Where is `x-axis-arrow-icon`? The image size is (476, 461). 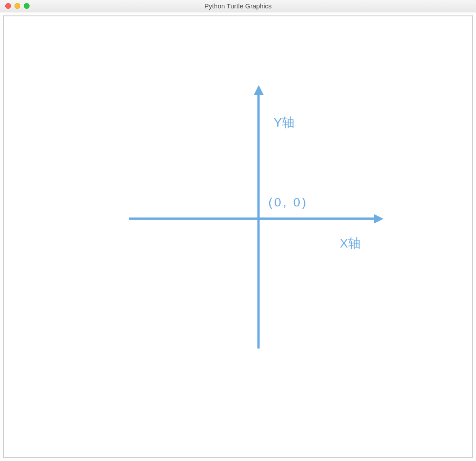 x-axis-arrow-icon is located at coordinates (379, 219).